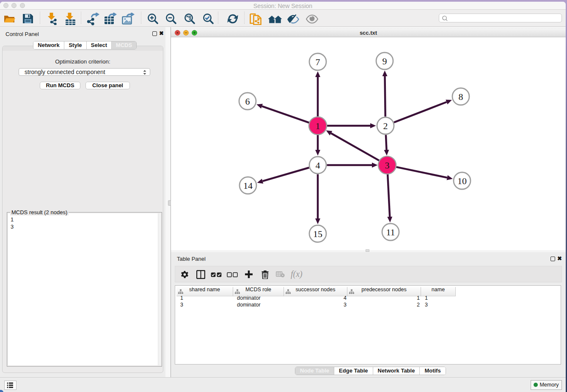 The image size is (567, 392). I want to click on svg-text: 4, so click(318, 165).